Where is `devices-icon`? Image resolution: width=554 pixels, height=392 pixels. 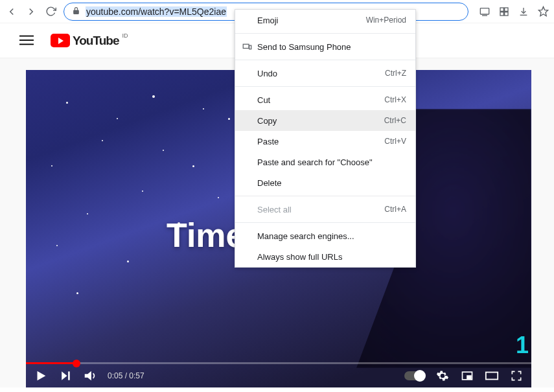
devices-icon is located at coordinates (247, 47).